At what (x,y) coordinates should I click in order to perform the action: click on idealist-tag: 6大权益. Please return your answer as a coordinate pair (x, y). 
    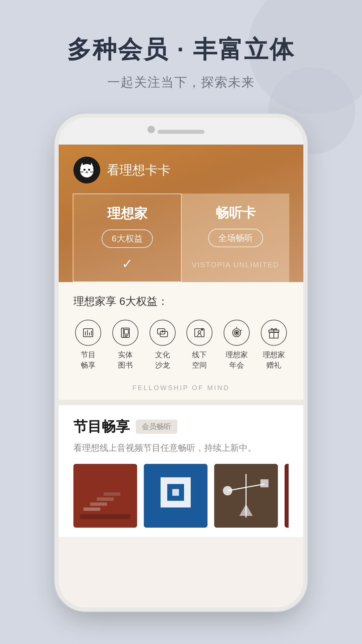
    Looking at the image, I should click on (127, 239).